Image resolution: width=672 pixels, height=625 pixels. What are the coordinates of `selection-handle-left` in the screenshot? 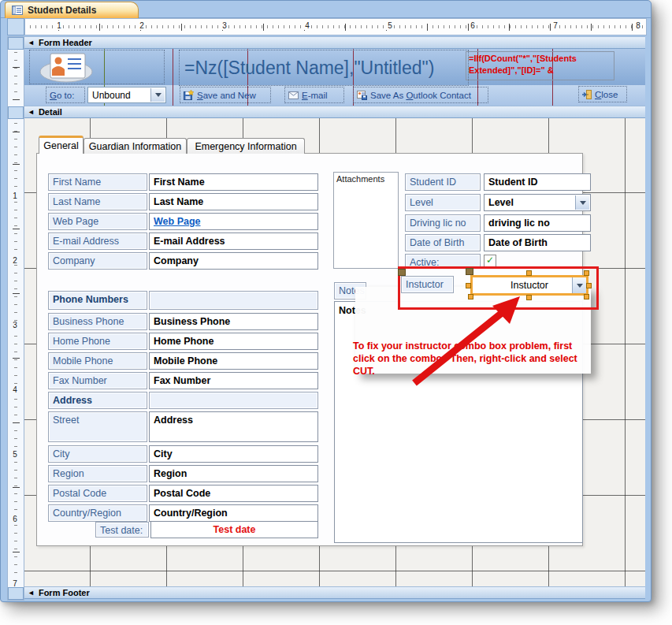 It's located at (468, 285).